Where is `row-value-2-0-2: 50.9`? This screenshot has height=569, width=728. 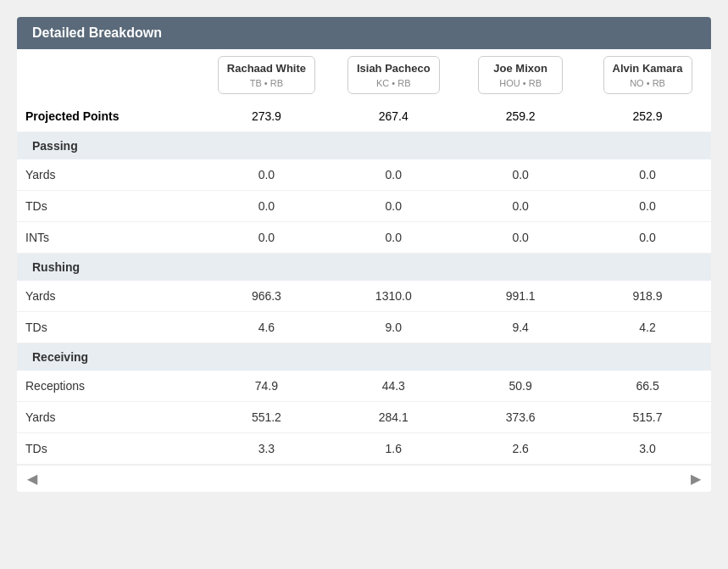 row-value-2-0-2: 50.9 is located at coordinates (520, 387).